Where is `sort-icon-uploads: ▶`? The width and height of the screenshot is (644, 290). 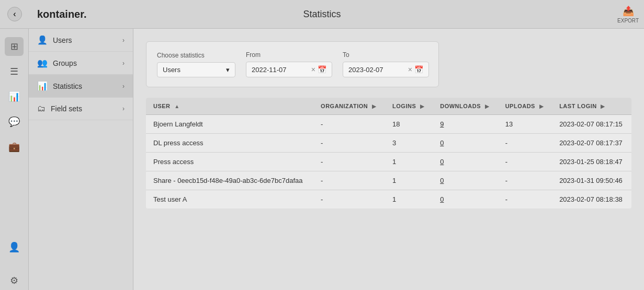 sort-icon-uploads: ▶ is located at coordinates (542, 107).